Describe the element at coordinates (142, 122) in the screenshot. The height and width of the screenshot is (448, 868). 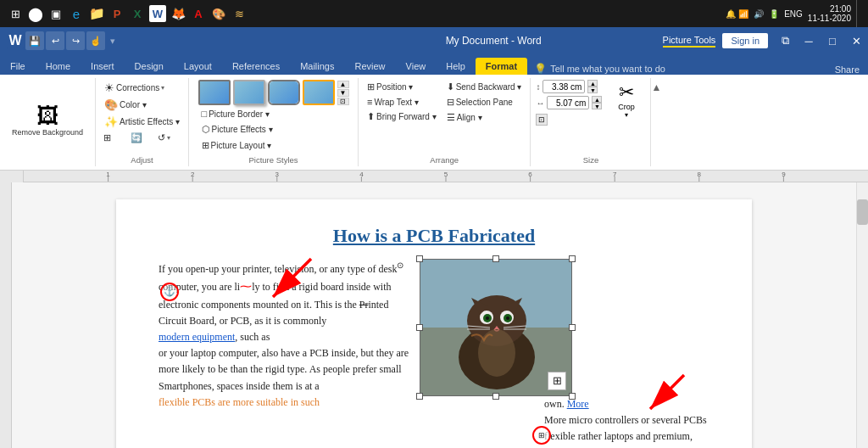
I see `group-adjust: ☀ Corrections ▾ 🎨 Color ▾ ✨ Artistic Eff…` at that location.